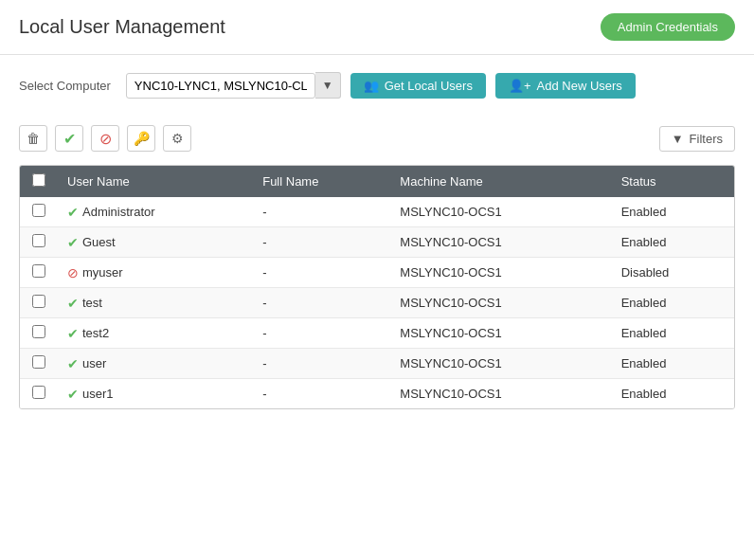 This screenshot has width=754, height=560. I want to click on enable-button: ✔, so click(69, 138).